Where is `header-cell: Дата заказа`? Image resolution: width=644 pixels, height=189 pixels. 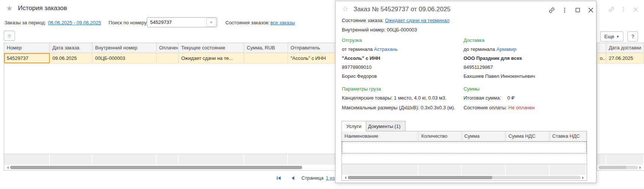 header-cell: Дата заказа is located at coordinates (71, 48).